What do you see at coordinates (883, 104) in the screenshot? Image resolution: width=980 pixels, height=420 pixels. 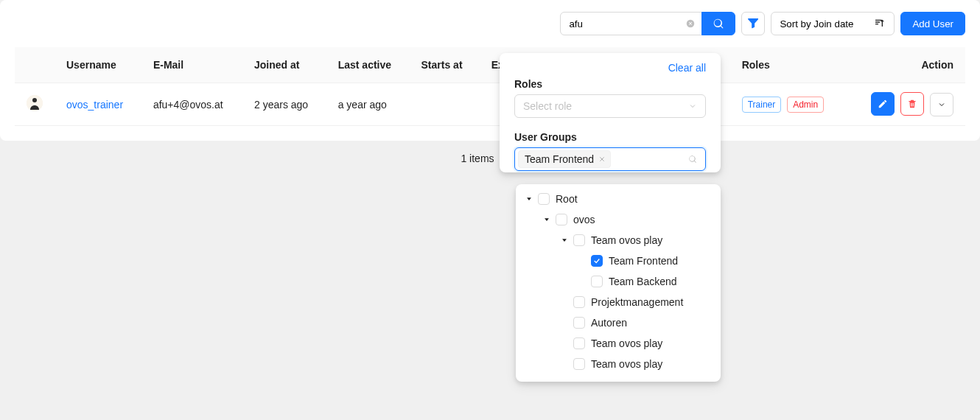 I see `edit-icon` at bounding box center [883, 104].